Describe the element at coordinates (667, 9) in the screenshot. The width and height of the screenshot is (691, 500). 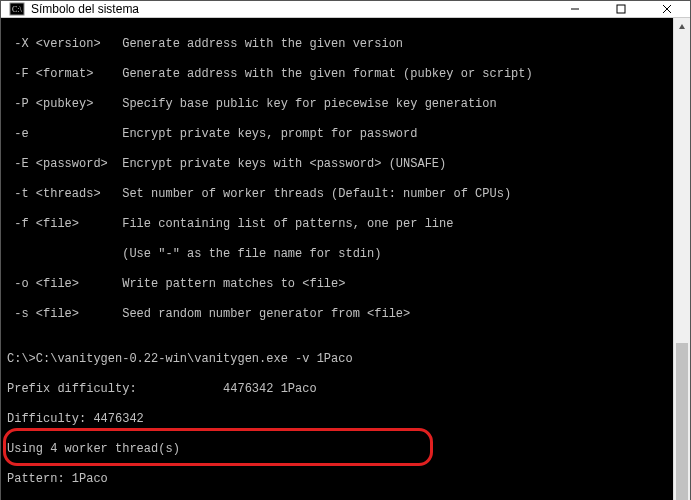
I see `close-button` at that location.